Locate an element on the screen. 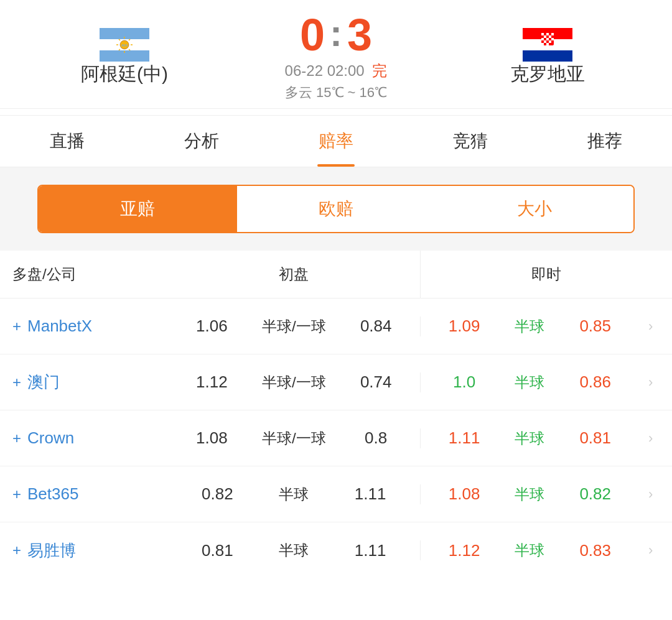 This screenshot has width=672, height=620. initial-manbetx: 1.06 半球/一球 0.84 is located at coordinates (294, 326).